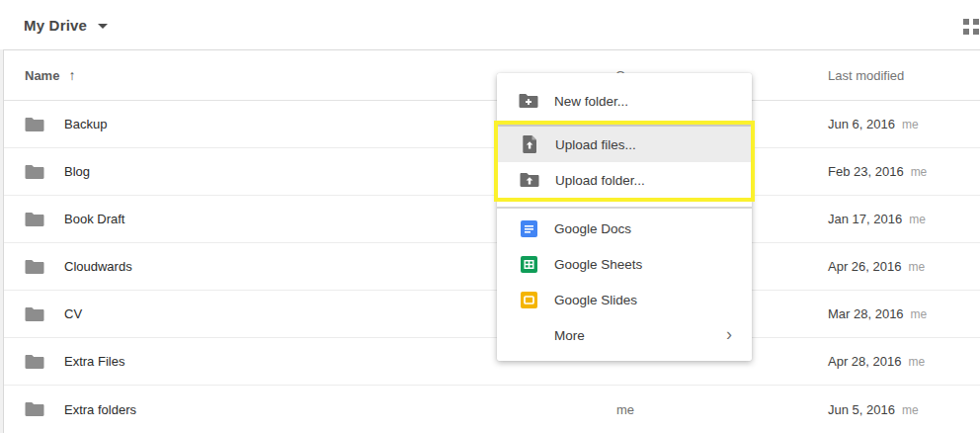  I want to click on folder-name: Cloudwards, so click(99, 267).